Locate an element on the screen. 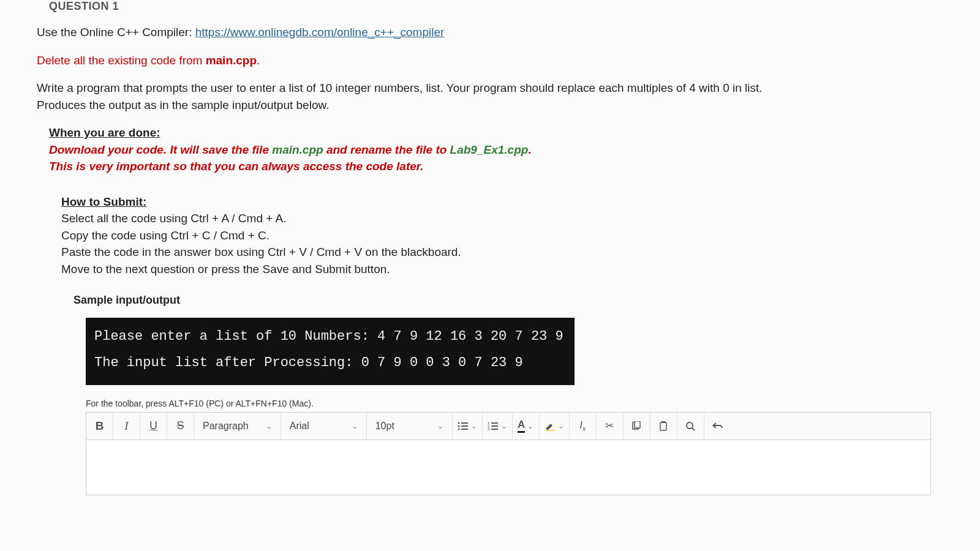 This screenshot has height=551, width=980. paste-button is located at coordinates (664, 426).